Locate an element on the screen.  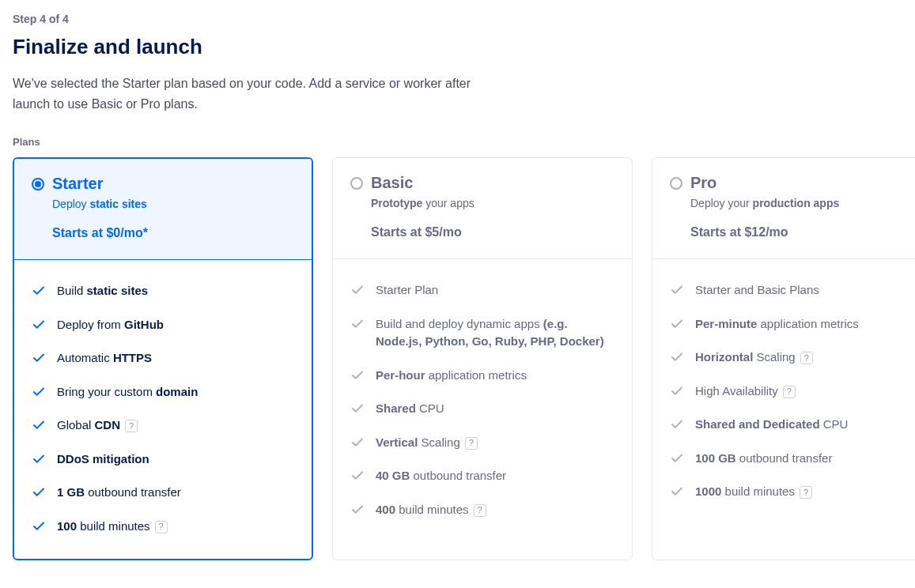
plan-price: Starts at $5/mo is located at coordinates (493, 232).